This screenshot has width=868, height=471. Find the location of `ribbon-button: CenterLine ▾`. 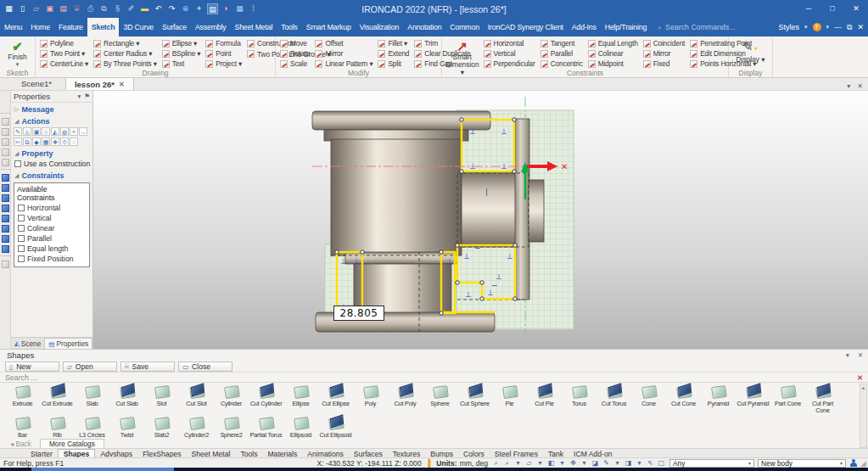

ribbon-button: CenterLine ▾ is located at coordinates (64, 64).